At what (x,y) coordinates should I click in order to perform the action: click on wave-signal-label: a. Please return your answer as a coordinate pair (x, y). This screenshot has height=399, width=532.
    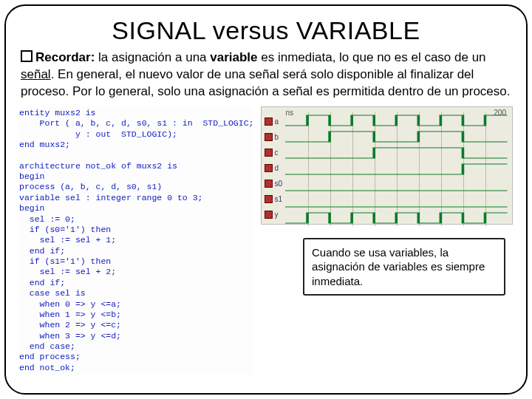
    Looking at the image, I should click on (272, 121).